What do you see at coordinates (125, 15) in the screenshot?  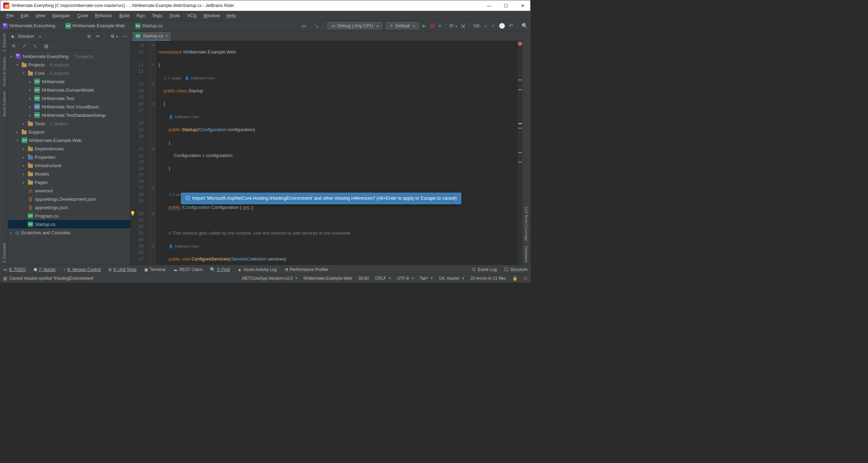 I see `menu-build: Build` at bounding box center [125, 15].